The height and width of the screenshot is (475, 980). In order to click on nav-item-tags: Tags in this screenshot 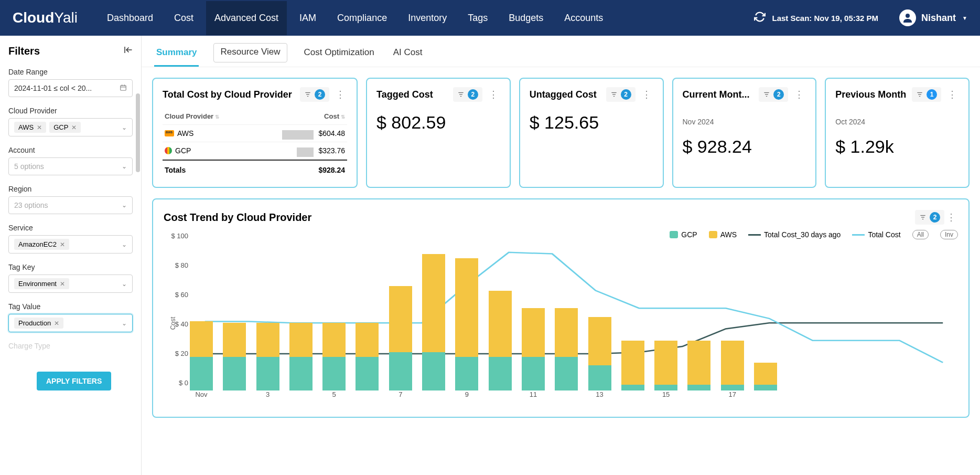, I will do `click(478, 18)`.